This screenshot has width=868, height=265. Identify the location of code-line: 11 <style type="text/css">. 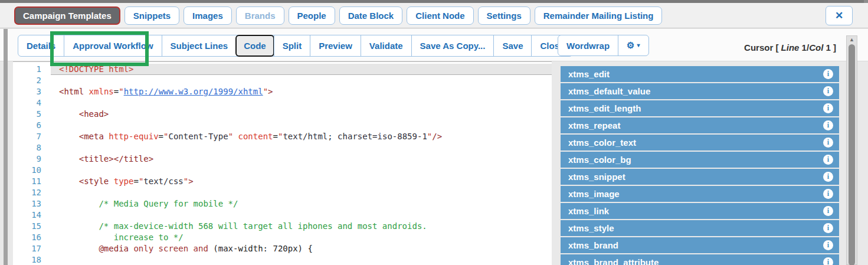
(282, 182).